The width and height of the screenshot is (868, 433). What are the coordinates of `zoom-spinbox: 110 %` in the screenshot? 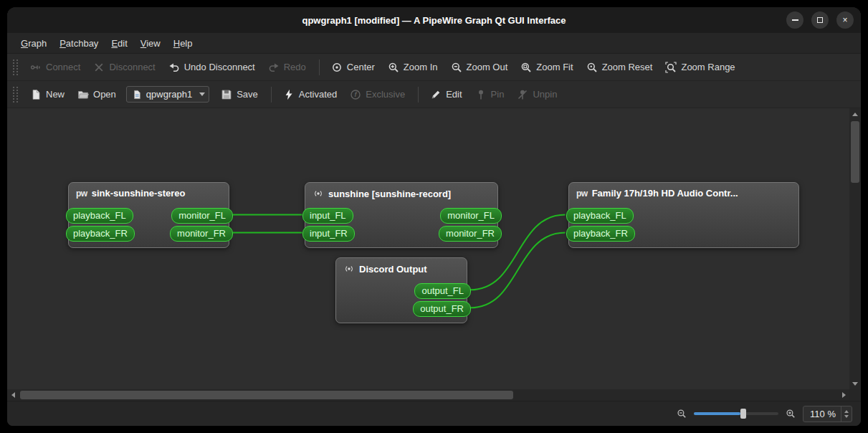 It's located at (827, 414).